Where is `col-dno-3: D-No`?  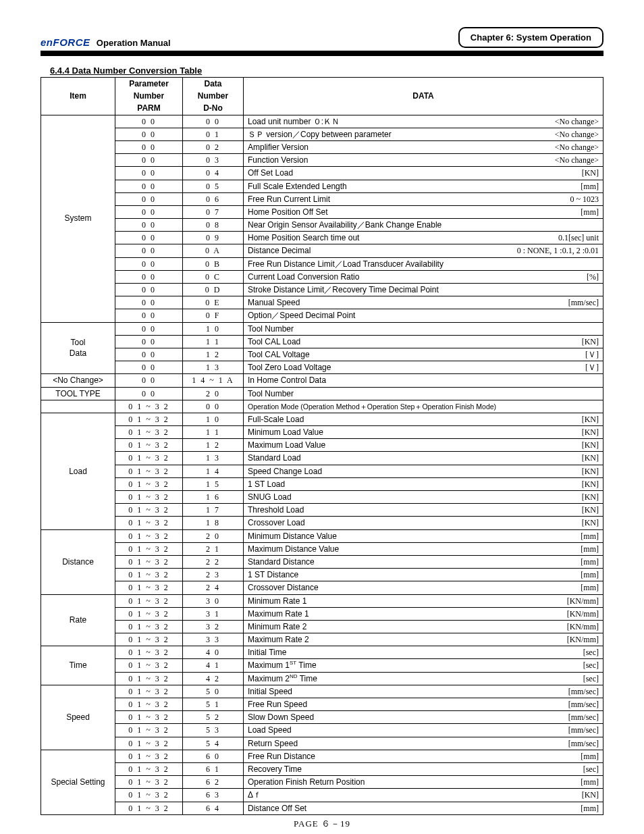 col-dno-3: D-No is located at coordinates (213, 108).